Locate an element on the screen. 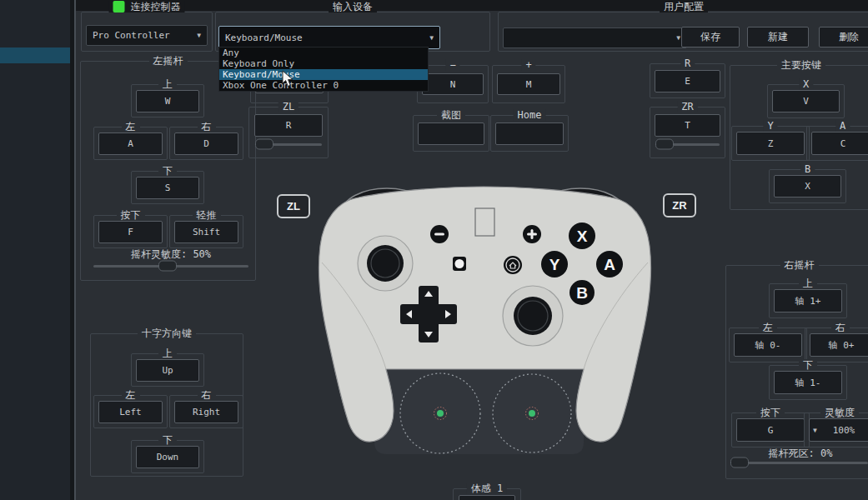 The width and height of the screenshot is (868, 500). left-stick-modifier-button: Shift is located at coordinates (207, 232).